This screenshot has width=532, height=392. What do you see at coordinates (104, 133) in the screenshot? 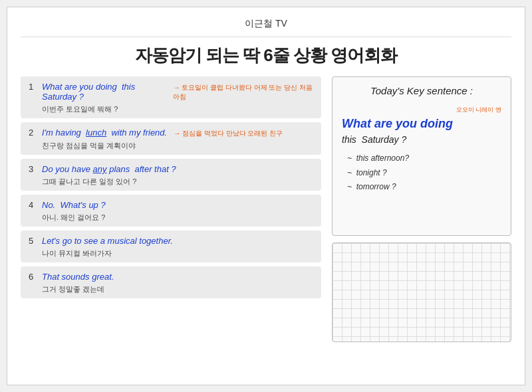
I see `sentence-english-2: I'm having lunch with my friend.` at bounding box center [104, 133].